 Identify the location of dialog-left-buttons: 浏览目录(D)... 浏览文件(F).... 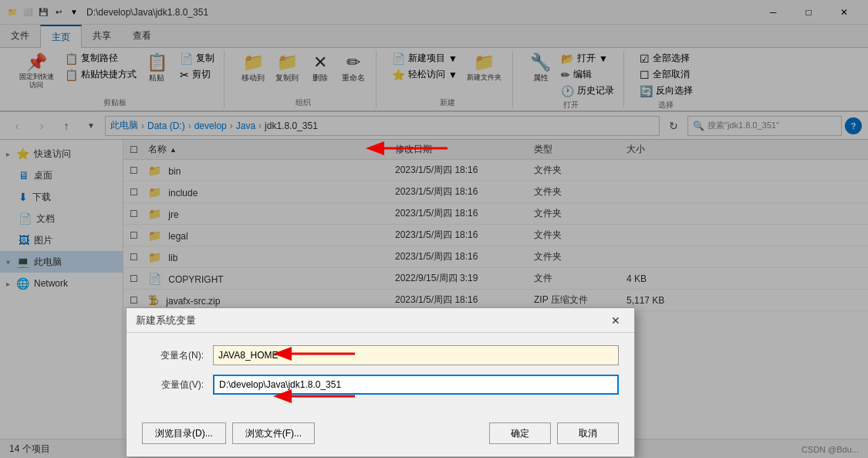
(312, 433).